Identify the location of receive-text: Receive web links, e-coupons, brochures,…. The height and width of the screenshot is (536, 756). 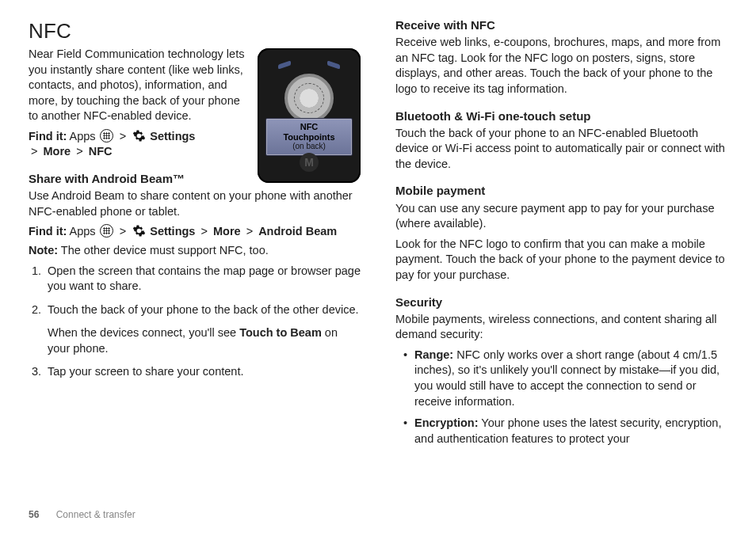
(561, 66).